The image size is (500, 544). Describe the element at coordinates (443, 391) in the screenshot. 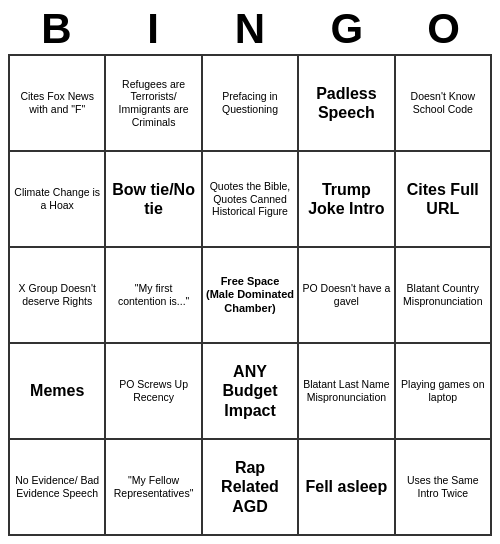

I see `bingo-cell-19: Playing games on laptop` at that location.